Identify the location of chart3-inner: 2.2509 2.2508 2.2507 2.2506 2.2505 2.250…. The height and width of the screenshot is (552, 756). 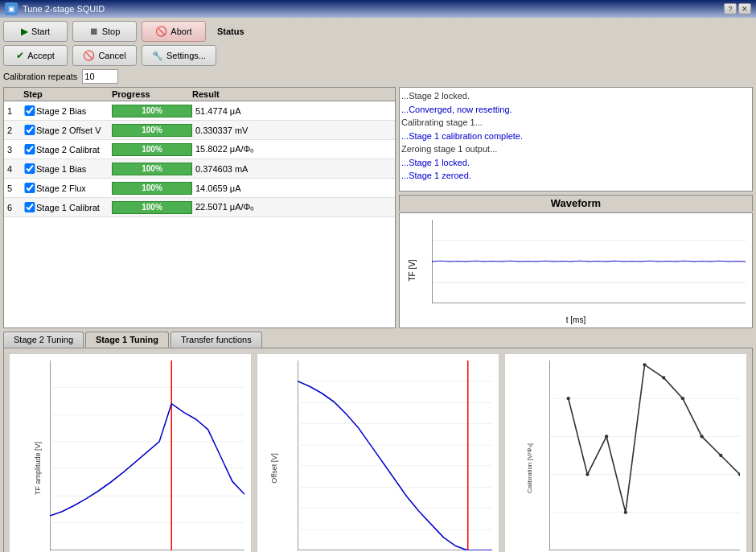
(645, 455).